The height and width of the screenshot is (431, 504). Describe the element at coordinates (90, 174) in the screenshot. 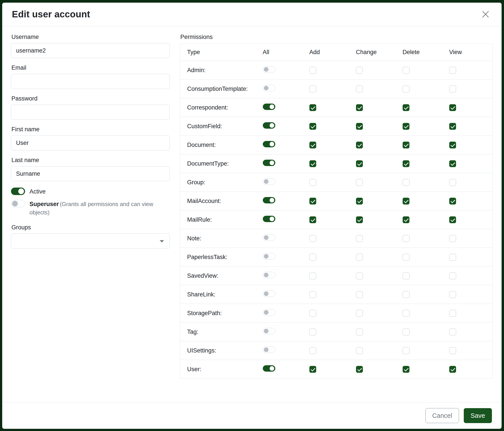

I see `last-name-input` at that location.